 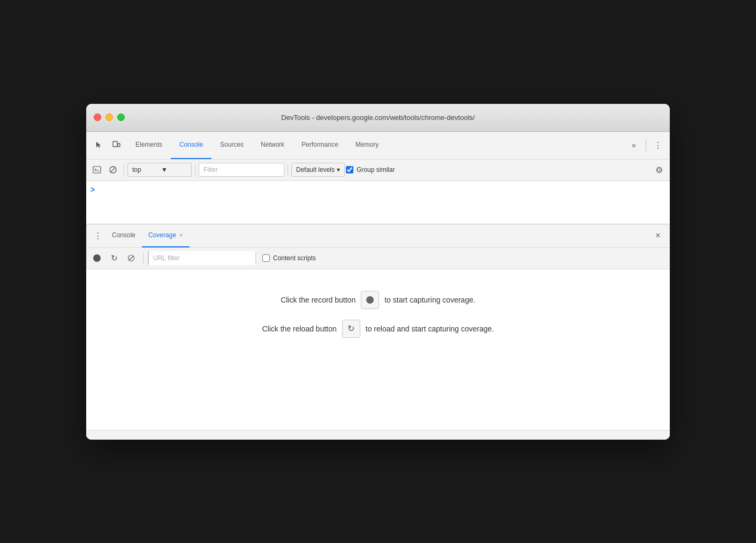 What do you see at coordinates (351, 329) in the screenshot?
I see `inline-reload-icon: ↻` at bounding box center [351, 329].